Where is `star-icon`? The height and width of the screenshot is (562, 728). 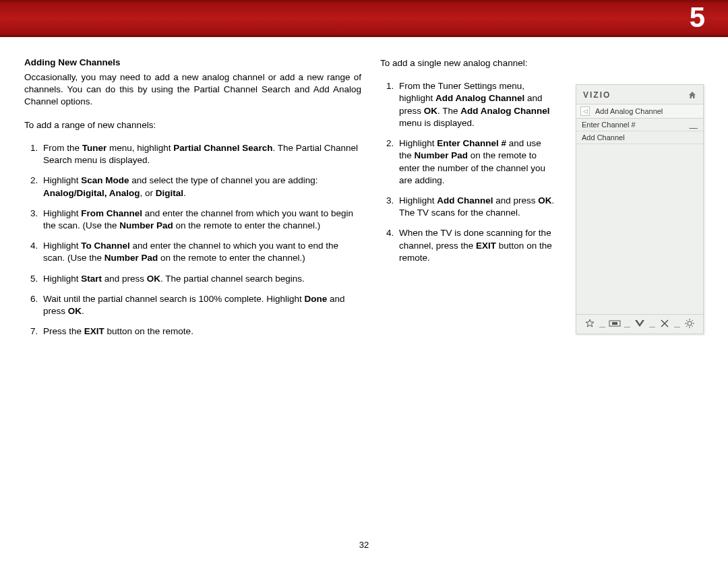
star-icon is located at coordinates (590, 323).